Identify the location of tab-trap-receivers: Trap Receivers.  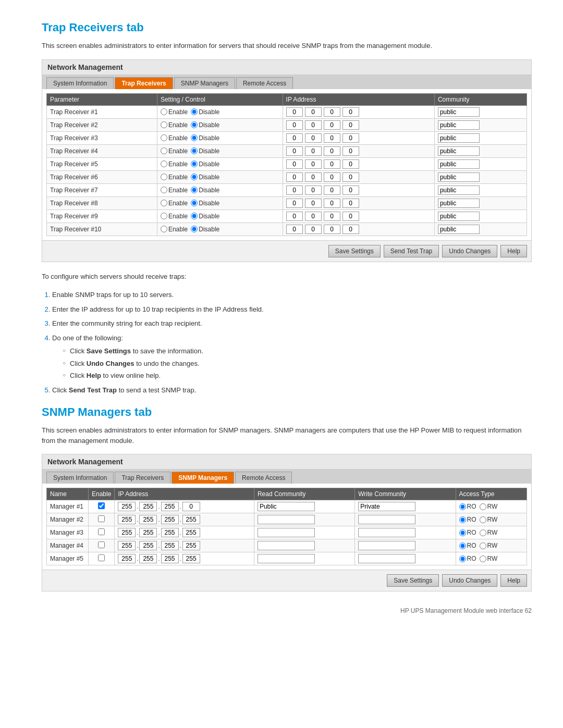
(144, 83).